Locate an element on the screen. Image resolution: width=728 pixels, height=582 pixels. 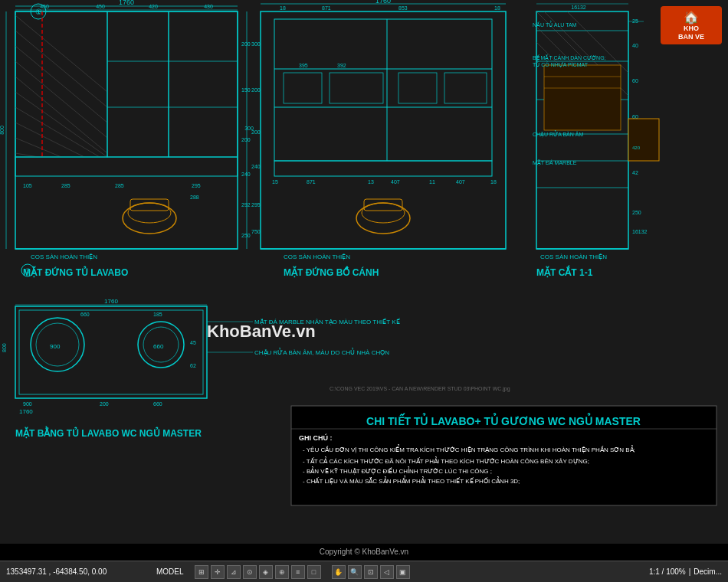
svg-text: 300 is located at coordinates (256, 44).